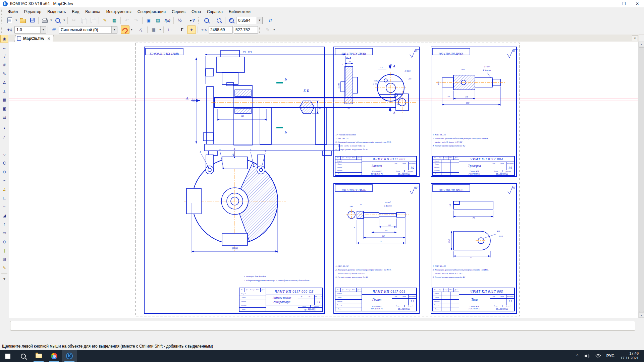 This screenshot has height=362, width=644. I want to click on close-button: ✕, so click(637, 4).